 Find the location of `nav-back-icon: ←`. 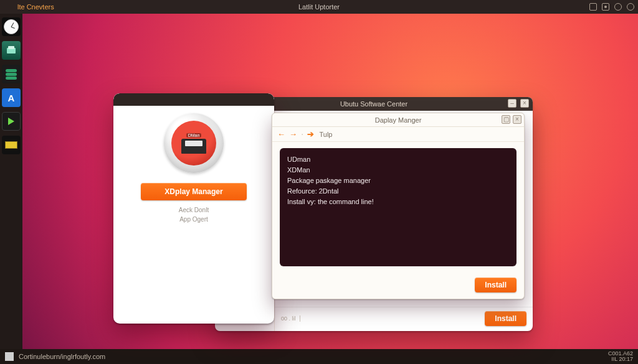

nav-back-icon: ← is located at coordinates (282, 134).